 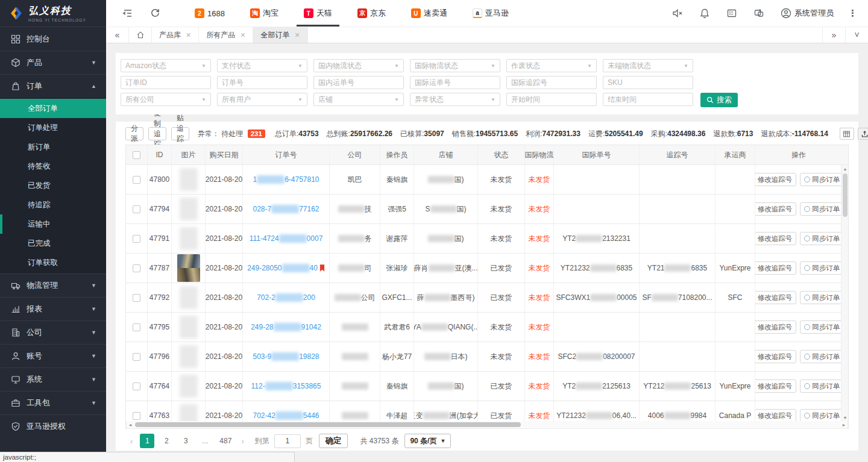 I want to click on page-1: 1, so click(x=147, y=441).